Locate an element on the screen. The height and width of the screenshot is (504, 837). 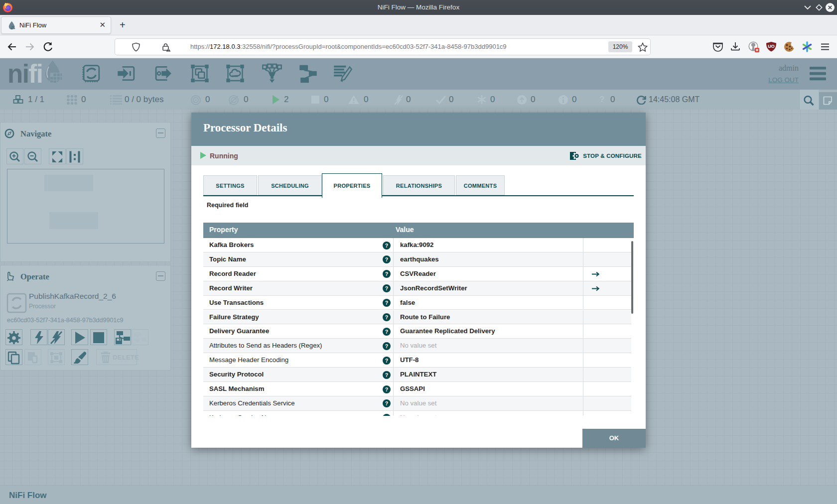
svg-text: UO is located at coordinates (771, 46).